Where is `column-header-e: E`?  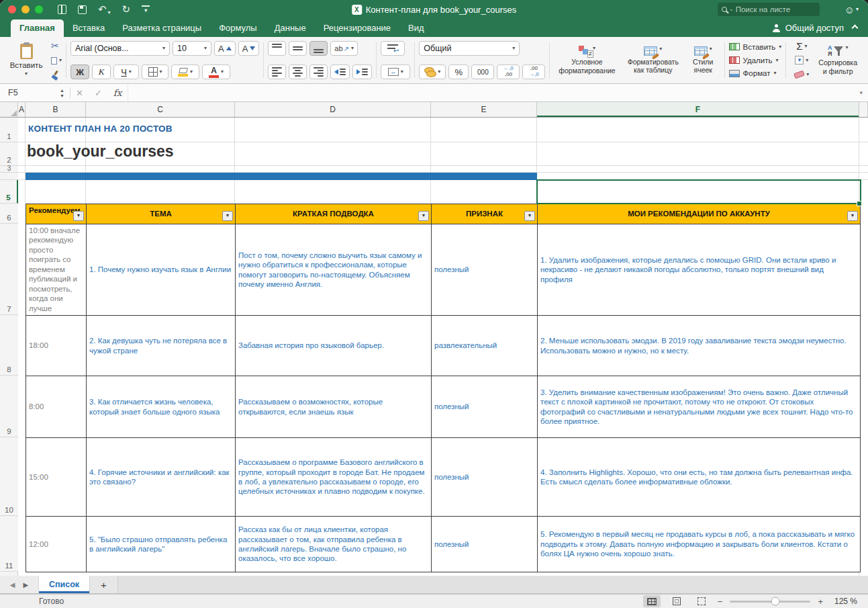 column-header-e: E is located at coordinates (484, 110).